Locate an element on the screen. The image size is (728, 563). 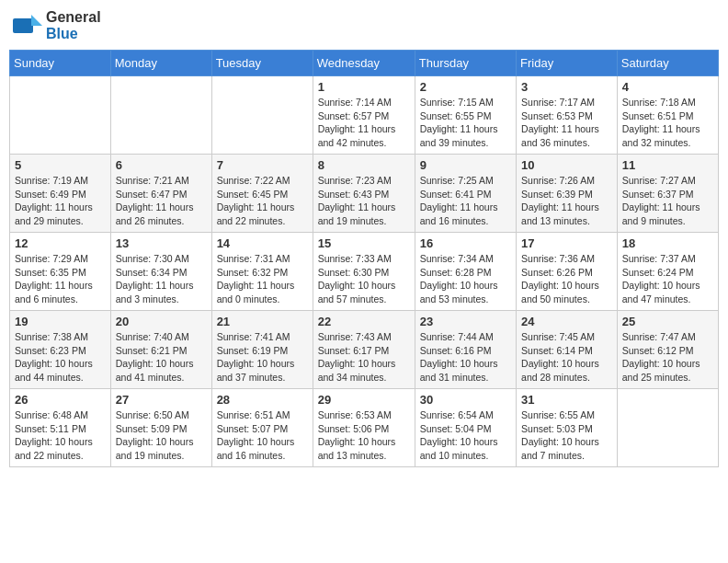
calendar-cell: 10Sunrise: 7:26 AM Sunset: 6:39 PM Dayli… is located at coordinates (567, 193).